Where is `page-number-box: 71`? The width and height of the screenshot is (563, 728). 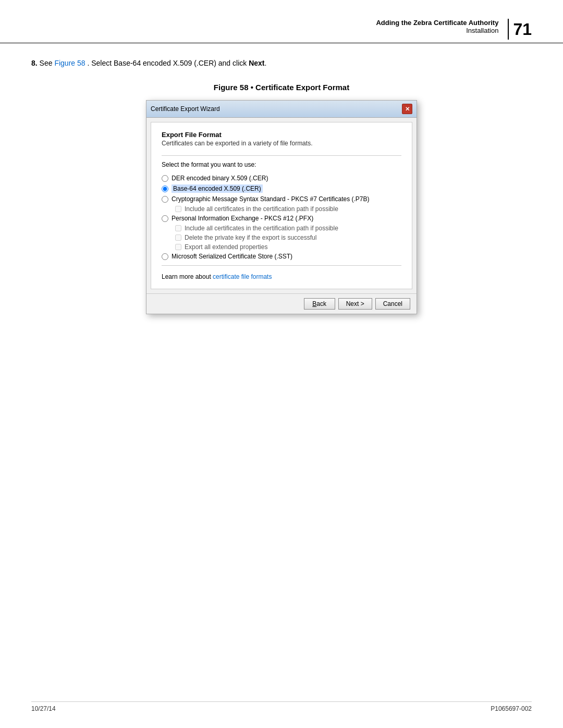 page-number-box: 71 is located at coordinates (518, 29).